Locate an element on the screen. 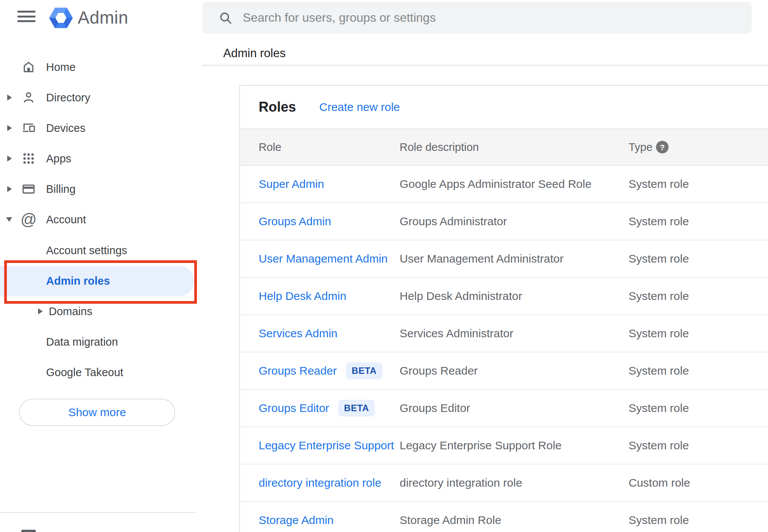 The width and height of the screenshot is (768, 532). sidebar-bottom-divider is located at coordinates (98, 513).